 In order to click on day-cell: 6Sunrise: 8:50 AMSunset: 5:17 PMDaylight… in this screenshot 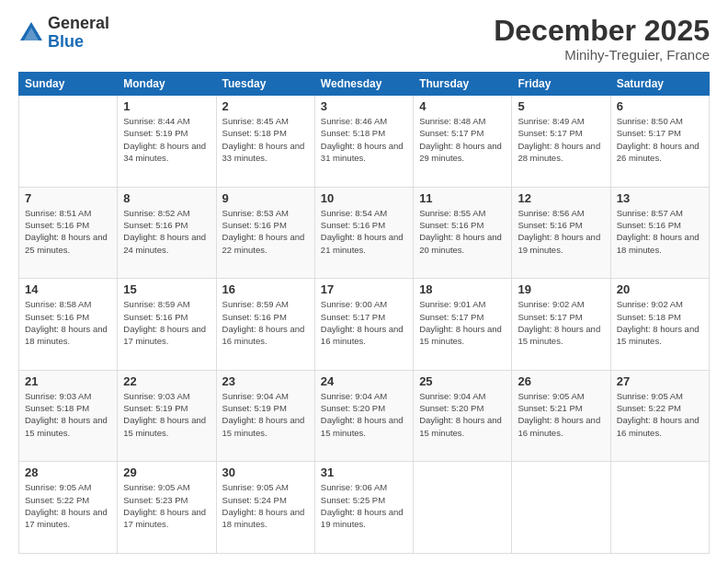, I will do `click(660, 142)`.